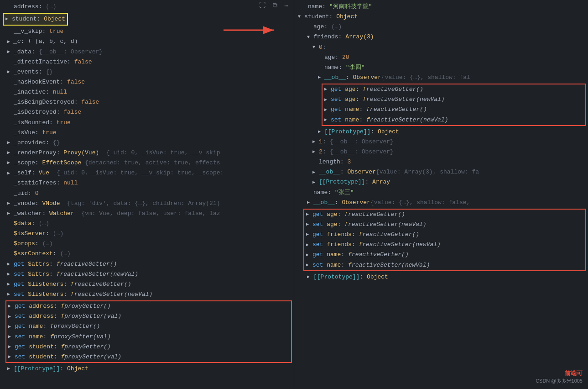 The width and height of the screenshot is (588, 389). Describe the element at coordinates (328, 120) in the screenshot. I see `set-name-1-expand` at that location.